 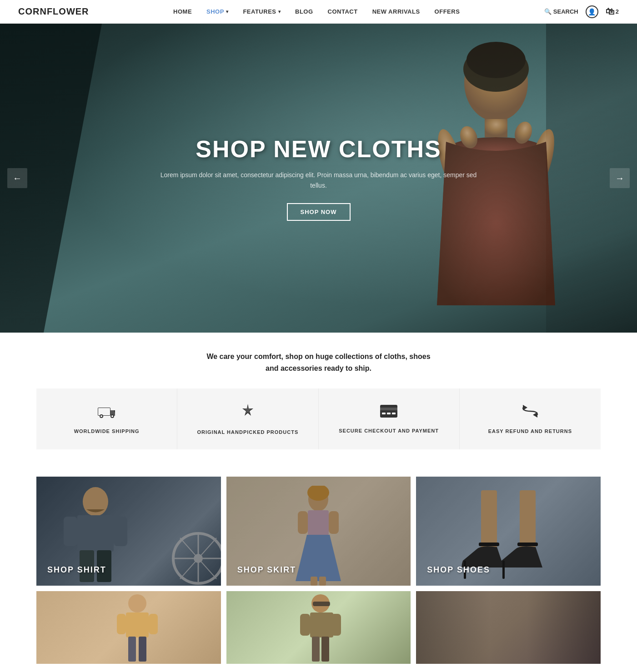 I want to click on search-icon: 🔍, so click(x=548, y=12).